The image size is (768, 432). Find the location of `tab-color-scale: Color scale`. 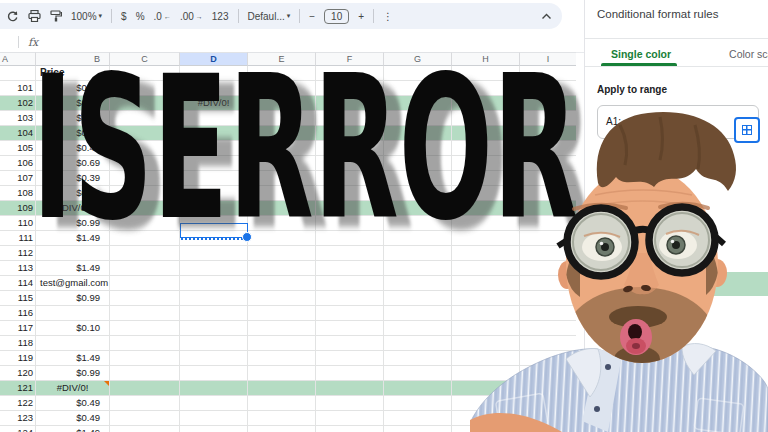

tab-color-scale: Color scale is located at coordinates (748, 55).